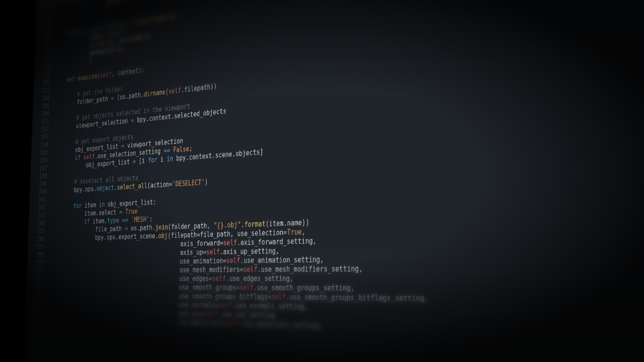 The image size is (644, 362). What do you see at coordinates (38, 200) in the screenshot?
I see `line-number: 201` at bounding box center [38, 200].